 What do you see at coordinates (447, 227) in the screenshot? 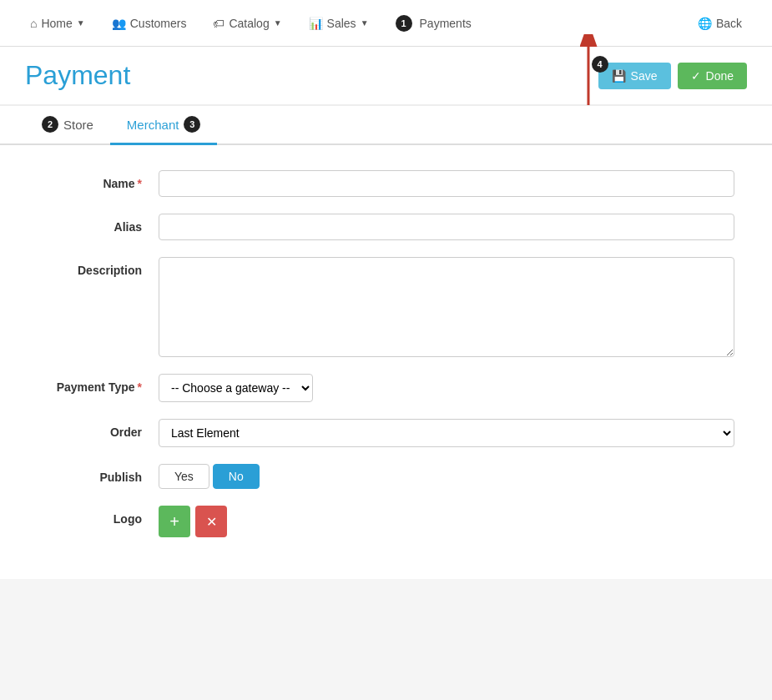
I see `alias-input` at bounding box center [447, 227].